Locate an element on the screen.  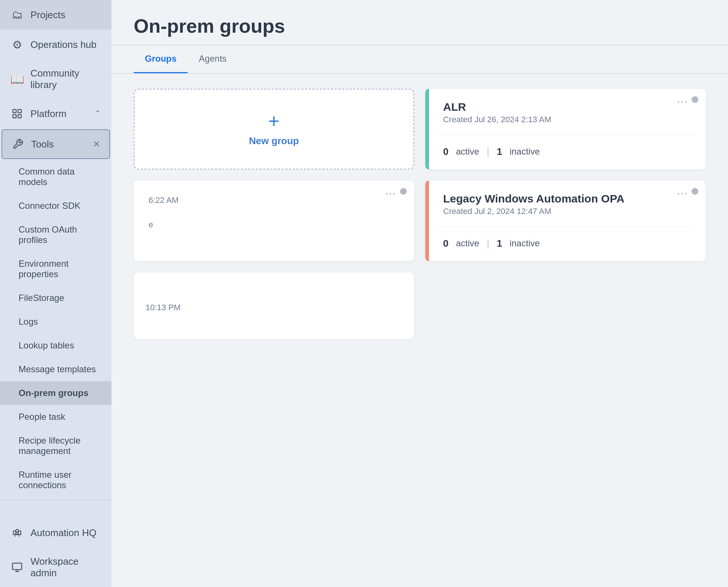
page-title: On-prem groups is located at coordinates (420, 26).